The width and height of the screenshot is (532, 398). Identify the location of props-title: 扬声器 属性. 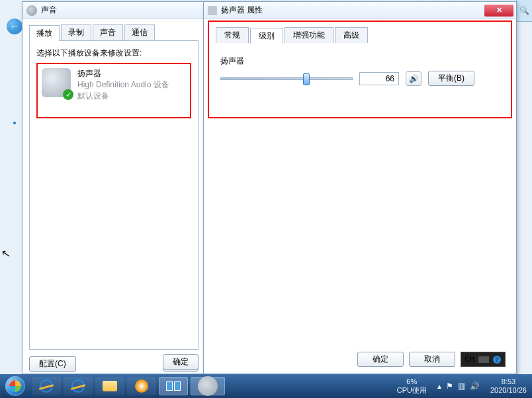
(242, 11).